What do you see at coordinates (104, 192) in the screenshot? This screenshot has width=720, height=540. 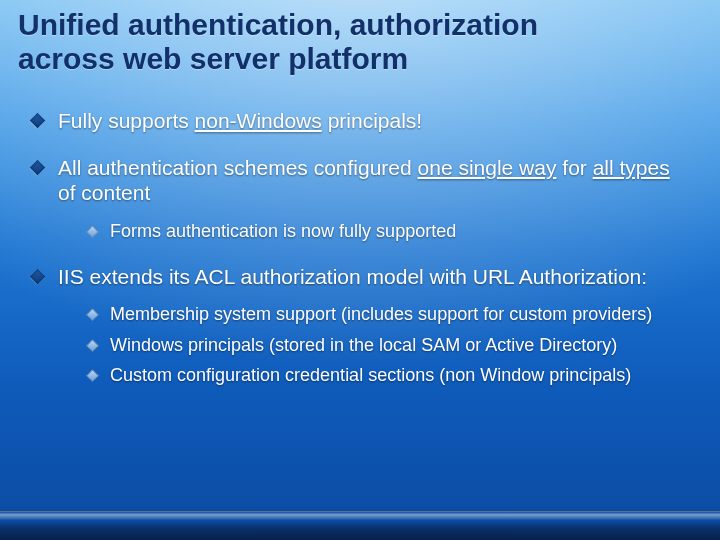 I see `text-segment: of content` at bounding box center [104, 192].